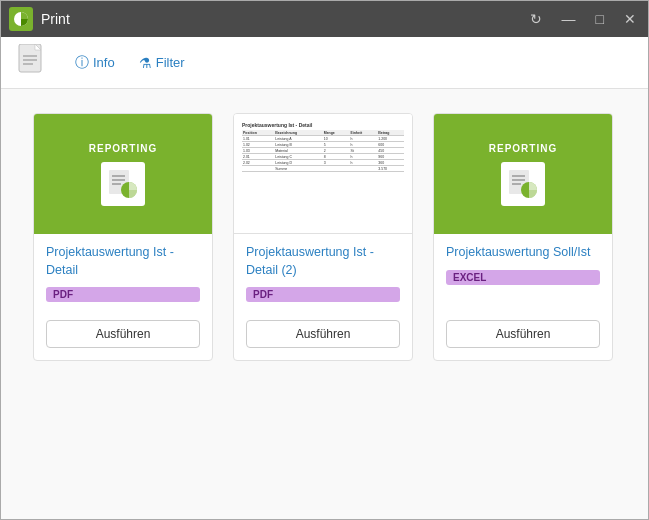  Describe the element at coordinates (323, 237) in the screenshot. I see `report-card-2: Projektauswertung Ist - Detail PositionB…` at that location.